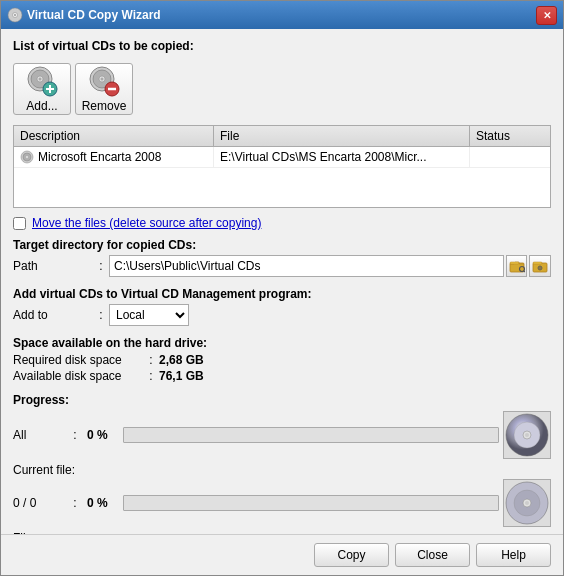 The width and height of the screenshot is (564, 576). What do you see at coordinates (540, 266) in the screenshot?
I see `network-folder-icon` at bounding box center [540, 266].